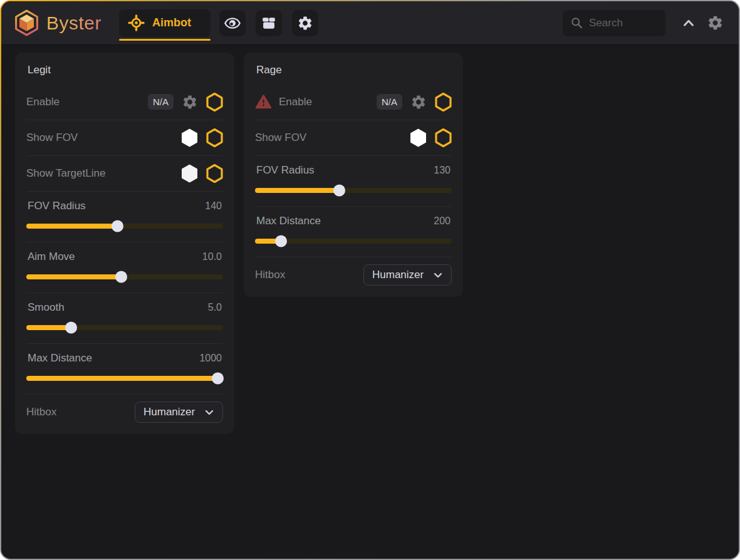 This screenshot has width=740, height=560. I want to click on rage-max-distance-value: 200, so click(442, 221).